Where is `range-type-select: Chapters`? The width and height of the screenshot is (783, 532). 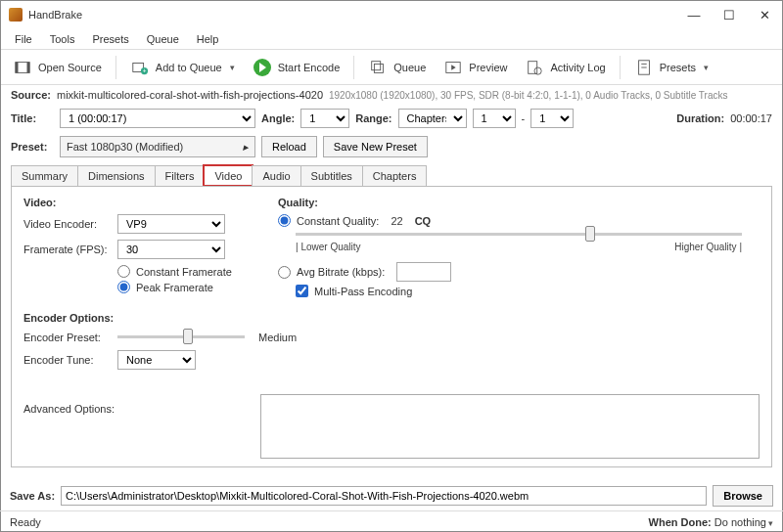 range-type-select: Chapters is located at coordinates (433, 118).